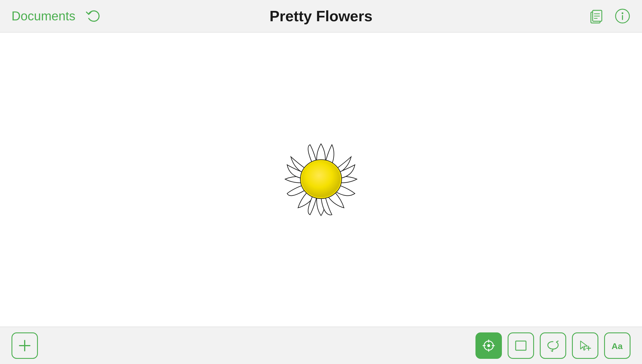 The height and width of the screenshot is (364, 642). I want to click on text-tool-button: Aa, so click(617, 346).